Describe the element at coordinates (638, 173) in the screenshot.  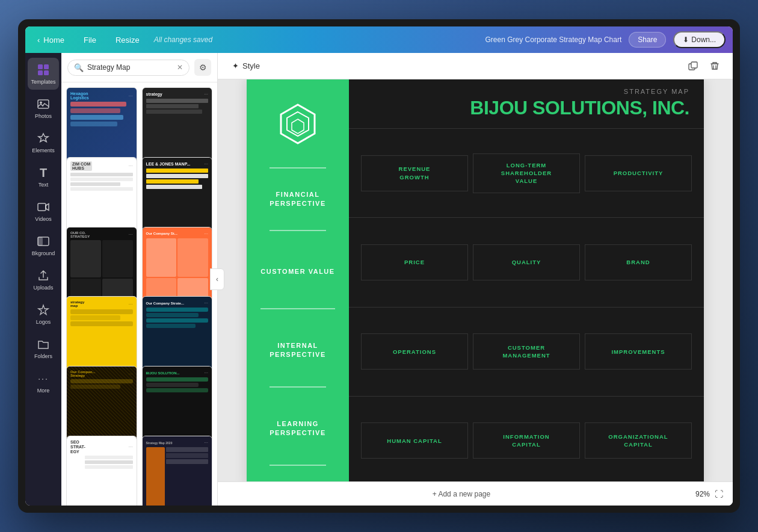
I see `cell-productivity: PRODUCTIVITY` at that location.